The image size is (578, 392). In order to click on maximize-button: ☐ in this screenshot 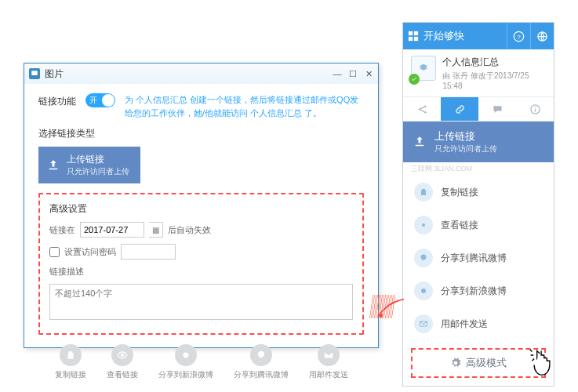, I will do `click(353, 74)`.